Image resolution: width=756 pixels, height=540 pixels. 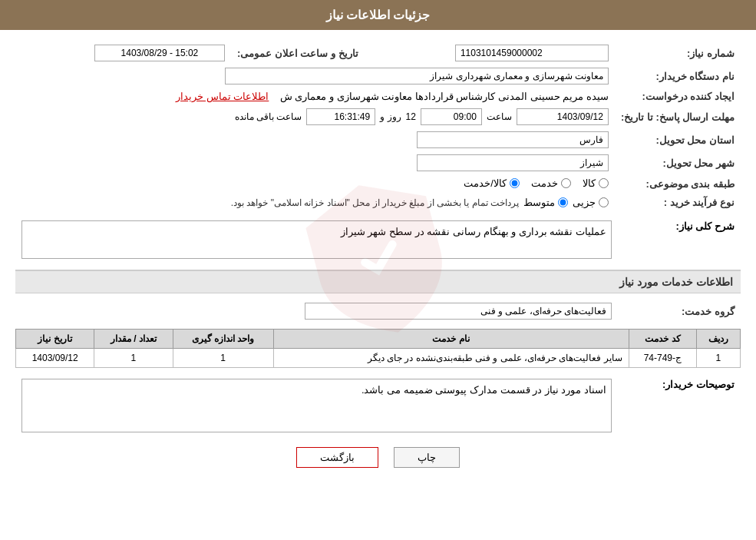 What do you see at coordinates (378, 340) in the screenshot?
I see `services-table-head: ردیف کد خدمت نام خدمت واحد اندازه گیری ت…` at bounding box center [378, 340].